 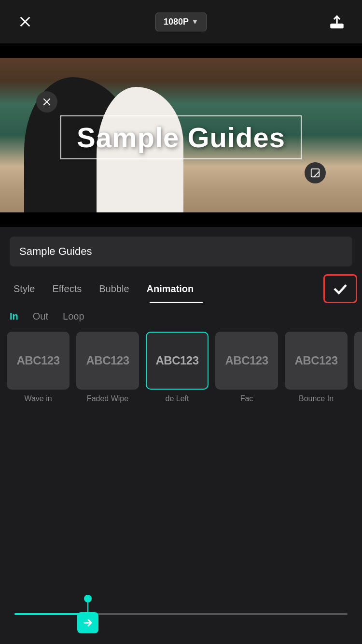 I want to click on anim-card-faded-wipe: ABC123 Faded Wipe, so click(x=108, y=367).